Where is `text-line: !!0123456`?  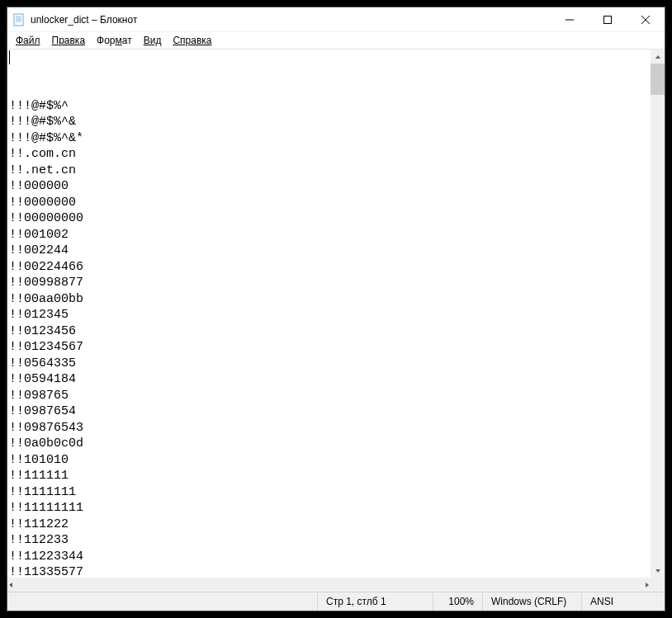 text-line: !!0123456 is located at coordinates (329, 332).